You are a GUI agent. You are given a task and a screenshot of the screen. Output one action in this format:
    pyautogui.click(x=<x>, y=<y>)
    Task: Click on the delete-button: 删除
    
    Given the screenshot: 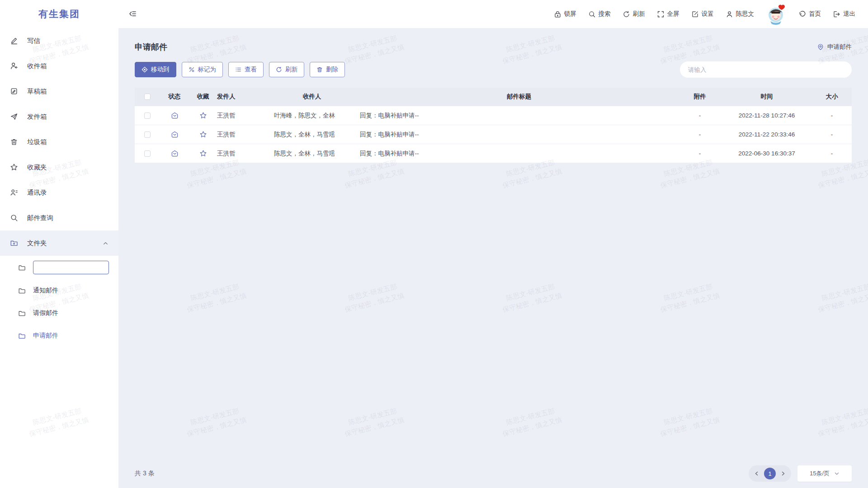 What is the action you would take?
    pyautogui.click(x=327, y=70)
    